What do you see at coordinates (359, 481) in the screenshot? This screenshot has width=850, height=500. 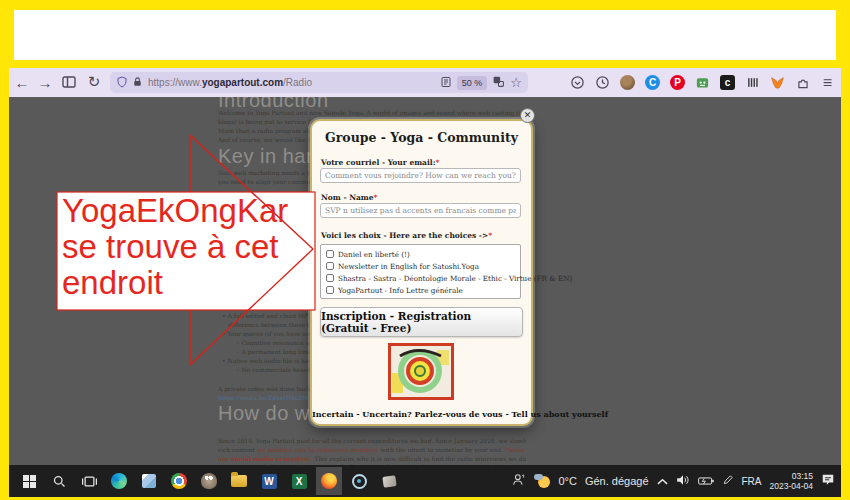 I see `record-app-icon` at bounding box center [359, 481].